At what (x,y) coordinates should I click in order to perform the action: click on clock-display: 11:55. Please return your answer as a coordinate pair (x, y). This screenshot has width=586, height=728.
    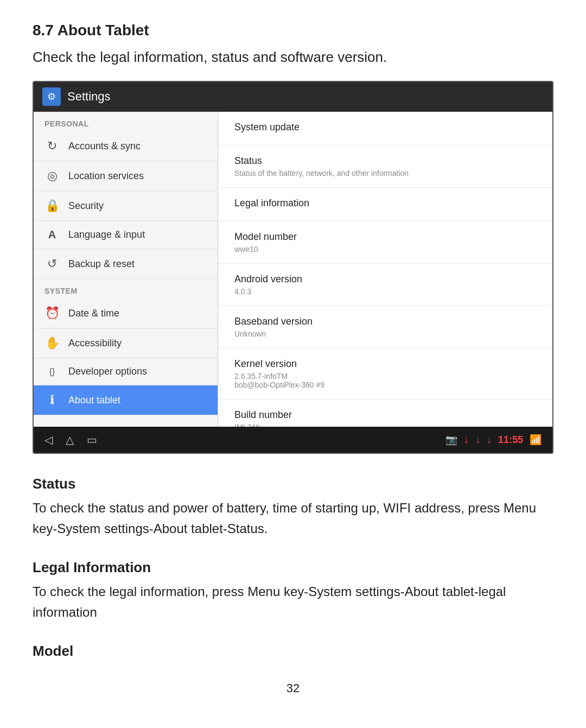
    Looking at the image, I should click on (511, 440).